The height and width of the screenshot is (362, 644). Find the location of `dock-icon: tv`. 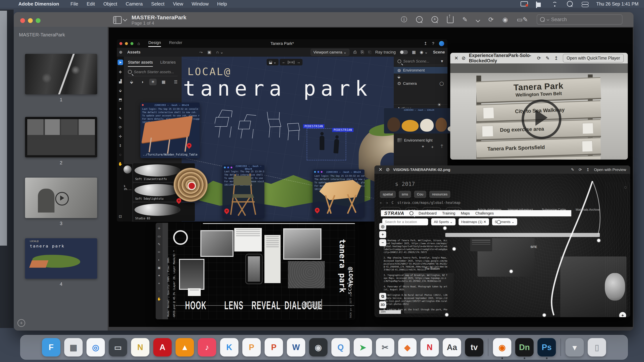

dock-icon: tv is located at coordinates (474, 347).